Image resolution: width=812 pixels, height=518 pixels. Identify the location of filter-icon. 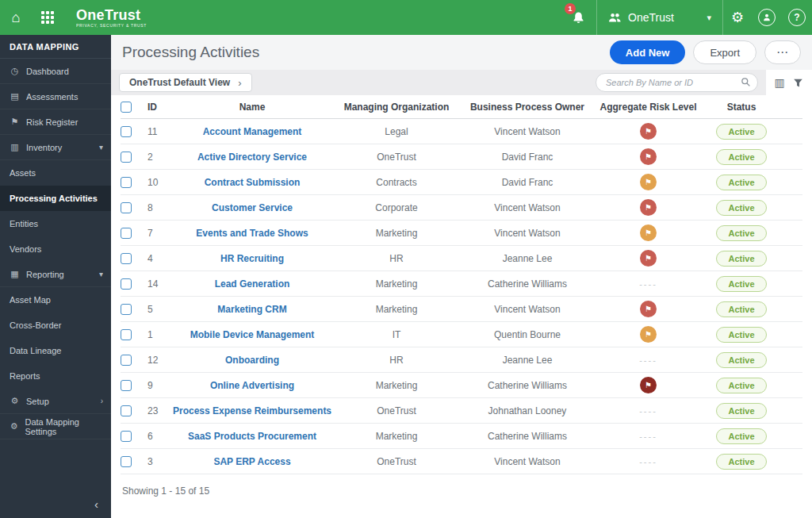
(798, 82).